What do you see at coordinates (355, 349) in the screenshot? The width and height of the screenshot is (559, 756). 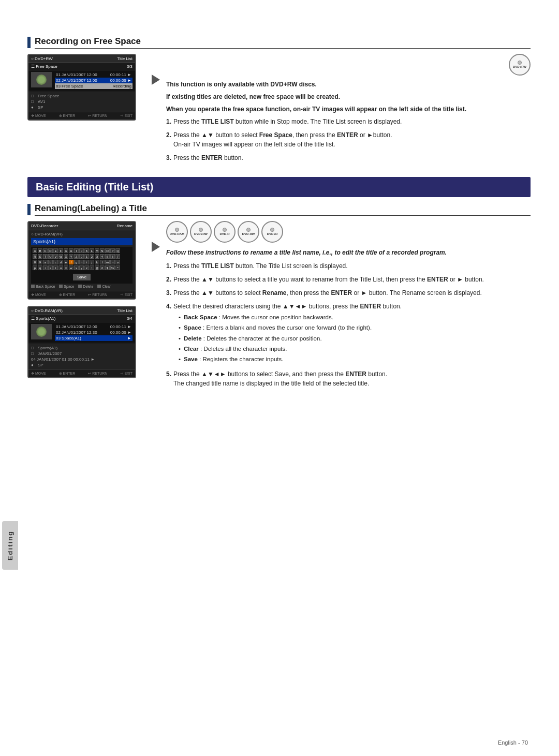 I see `bullet-clear: Clear : Deletes all the character inputs…` at bounding box center [355, 349].